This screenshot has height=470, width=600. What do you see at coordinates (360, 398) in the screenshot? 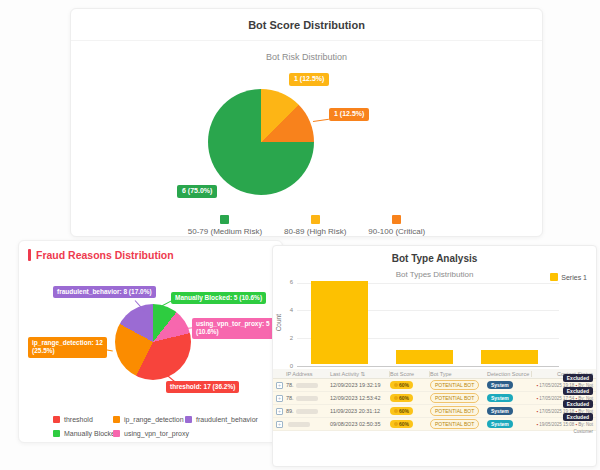
I see `last-activity-cell: 12/09/2023 12:53:42` at bounding box center [360, 398].